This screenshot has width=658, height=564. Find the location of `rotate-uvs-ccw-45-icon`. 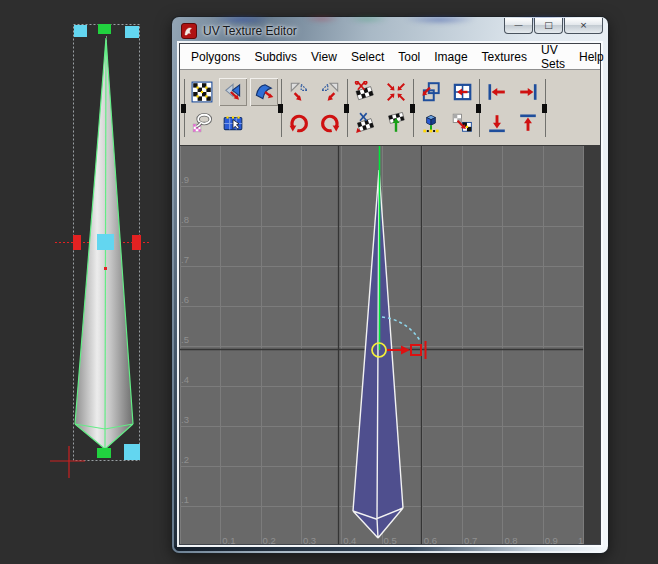

rotate-uvs-ccw-45-icon is located at coordinates (299, 92).